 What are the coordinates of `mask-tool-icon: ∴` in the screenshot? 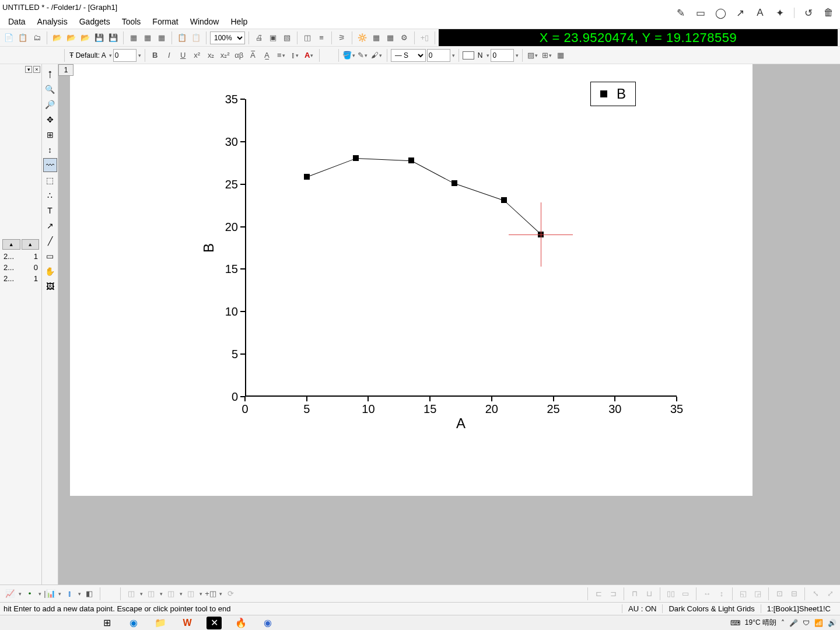 It's located at (50, 195).